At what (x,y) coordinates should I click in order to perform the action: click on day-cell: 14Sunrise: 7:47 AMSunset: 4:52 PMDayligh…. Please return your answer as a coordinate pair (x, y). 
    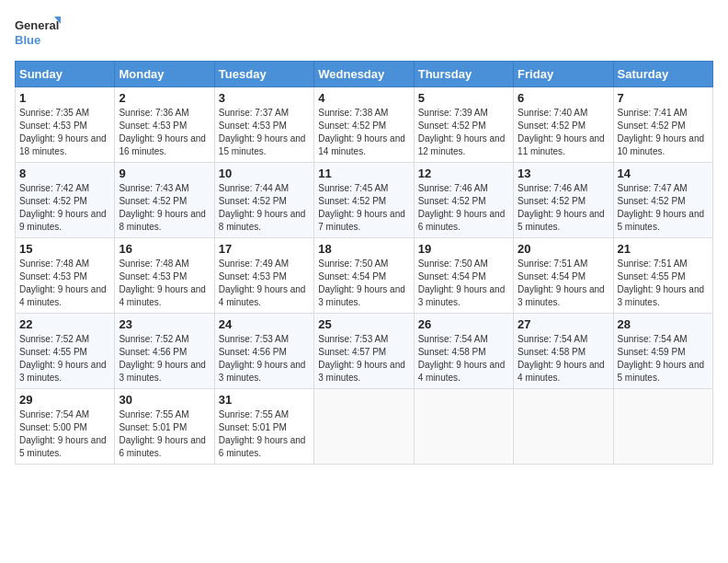
    Looking at the image, I should click on (663, 201).